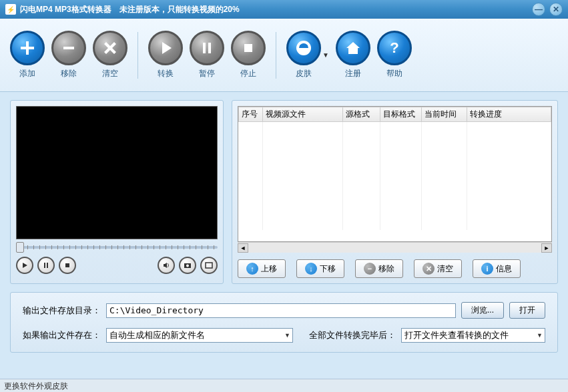 This screenshot has width=568, height=392. I want to click on output-dir-label: 输出文件存放目录：, so click(61, 311).